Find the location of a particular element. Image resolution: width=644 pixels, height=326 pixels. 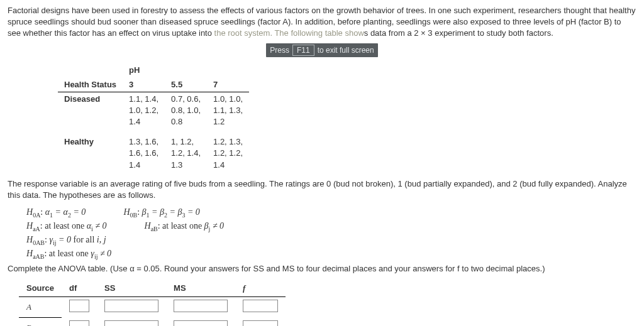

hyp-hab: HaB: at least one βj ≠ 0 is located at coordinates (185, 227).